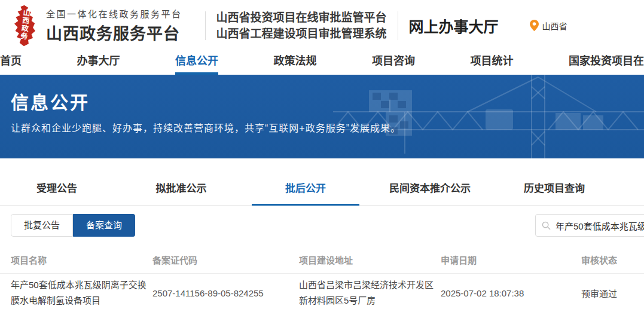 This screenshot has height=312, width=644. What do you see at coordinates (590, 225) in the screenshot?
I see `search-box` at bounding box center [590, 225].